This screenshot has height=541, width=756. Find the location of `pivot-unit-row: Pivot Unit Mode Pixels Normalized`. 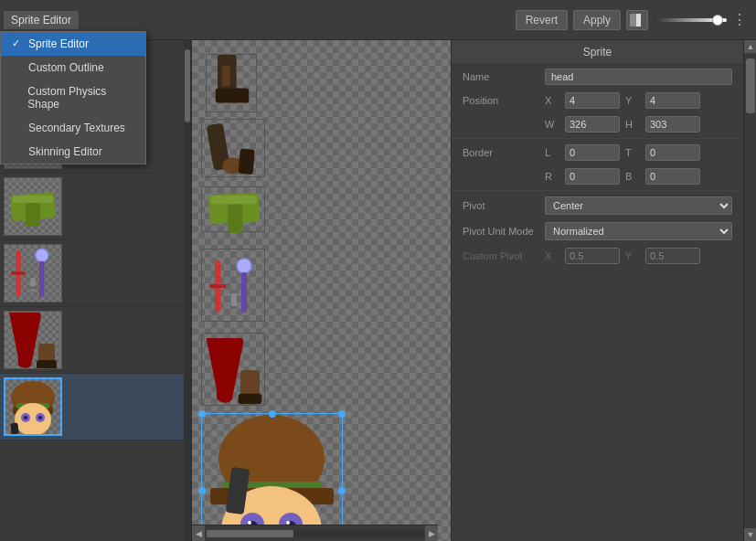

pivot-unit-row: Pivot Unit Mode Pixels Normalized is located at coordinates (598, 231).